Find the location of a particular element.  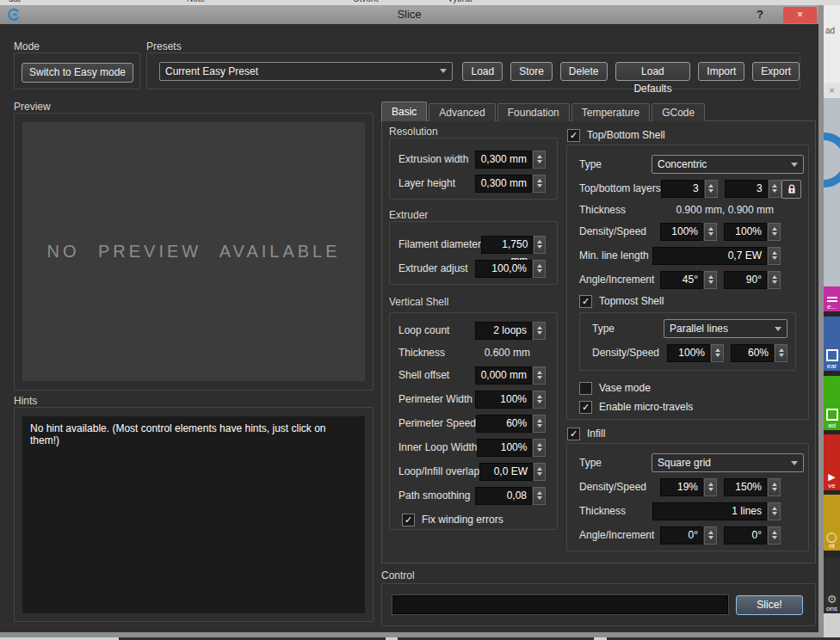

topmost-speed-input: 60% is located at coordinates (752, 353).